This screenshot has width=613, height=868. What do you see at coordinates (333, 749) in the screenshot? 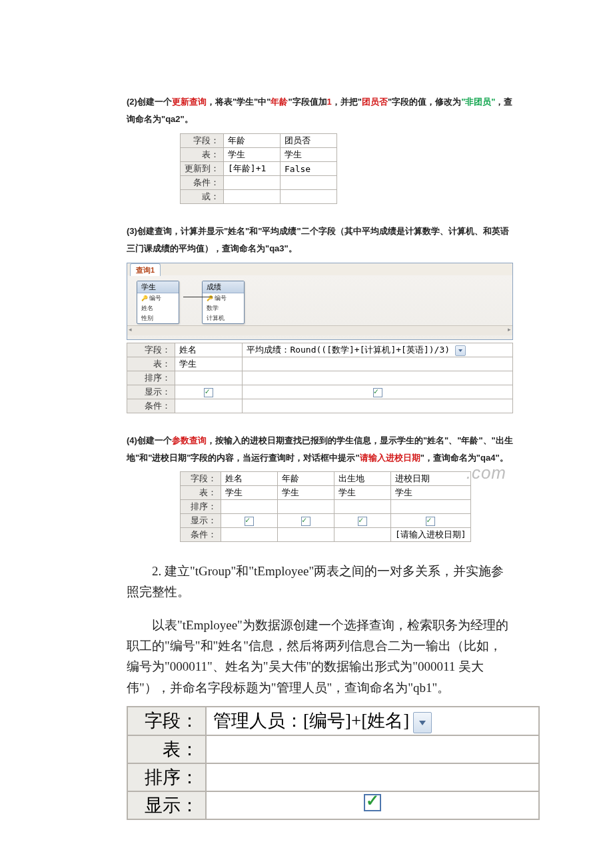
I see `table-row: 表：` at bounding box center [333, 749].